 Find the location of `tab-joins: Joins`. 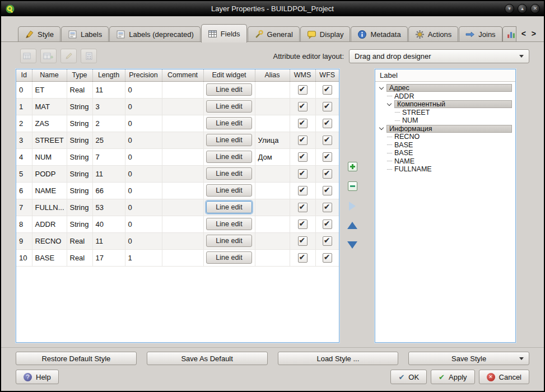

tab-joins: Joins is located at coordinates (481, 34).